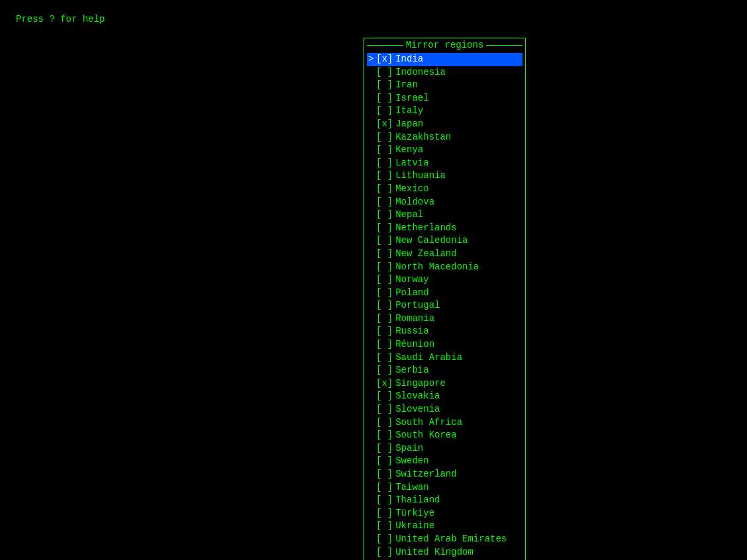 The width and height of the screenshot is (747, 560). What do you see at coordinates (445, 267) in the screenshot?
I see `list-item: [ ]North Macedonia` at bounding box center [445, 267].